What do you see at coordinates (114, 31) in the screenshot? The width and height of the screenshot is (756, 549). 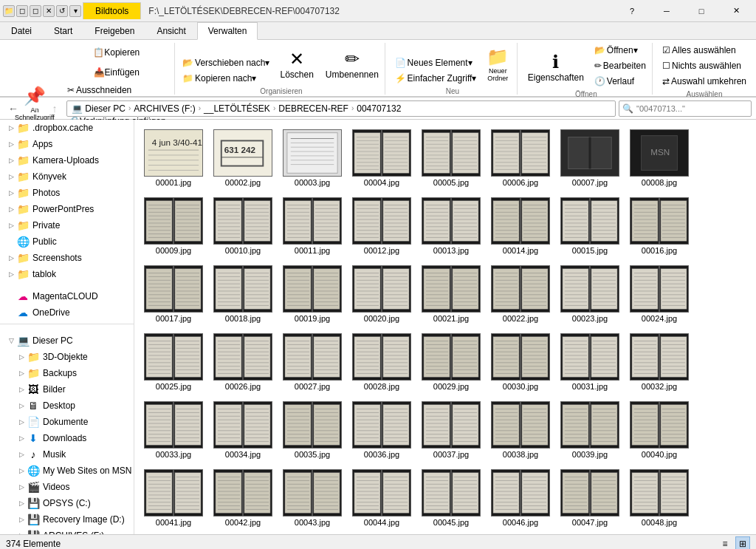 I see `tab-freigeben: Freigeben` at bounding box center [114, 31].